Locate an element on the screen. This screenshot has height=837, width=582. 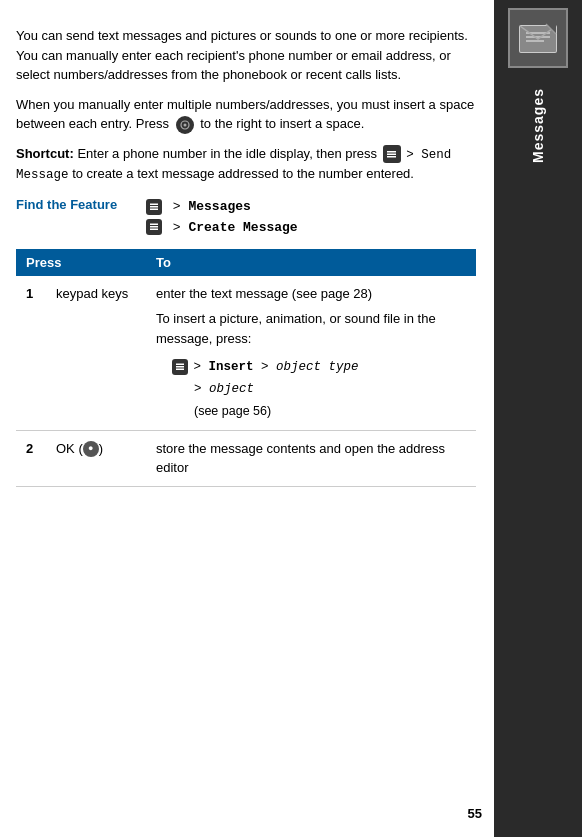
table-row: 2 OK (●) store the message contents and … is located at coordinates (246, 458).